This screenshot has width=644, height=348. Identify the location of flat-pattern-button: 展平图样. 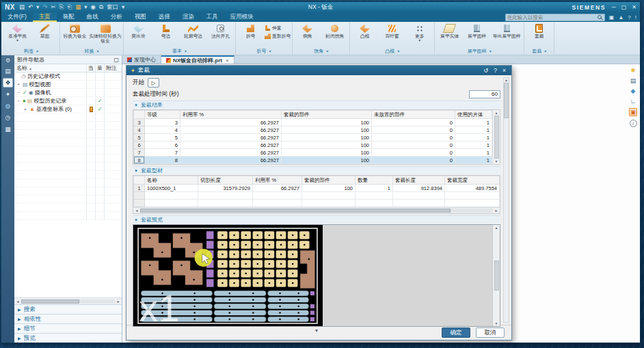
(477, 30).